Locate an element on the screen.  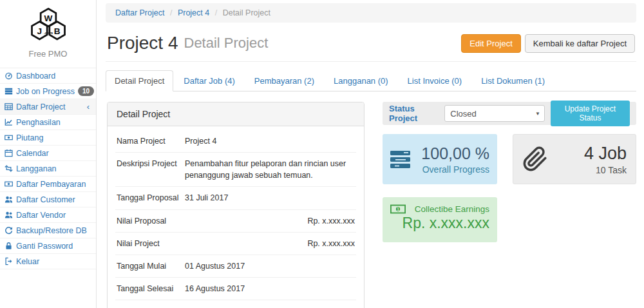
sidebar-item-daftar-project: Daftar Project ‹ is located at coordinates (48, 107).